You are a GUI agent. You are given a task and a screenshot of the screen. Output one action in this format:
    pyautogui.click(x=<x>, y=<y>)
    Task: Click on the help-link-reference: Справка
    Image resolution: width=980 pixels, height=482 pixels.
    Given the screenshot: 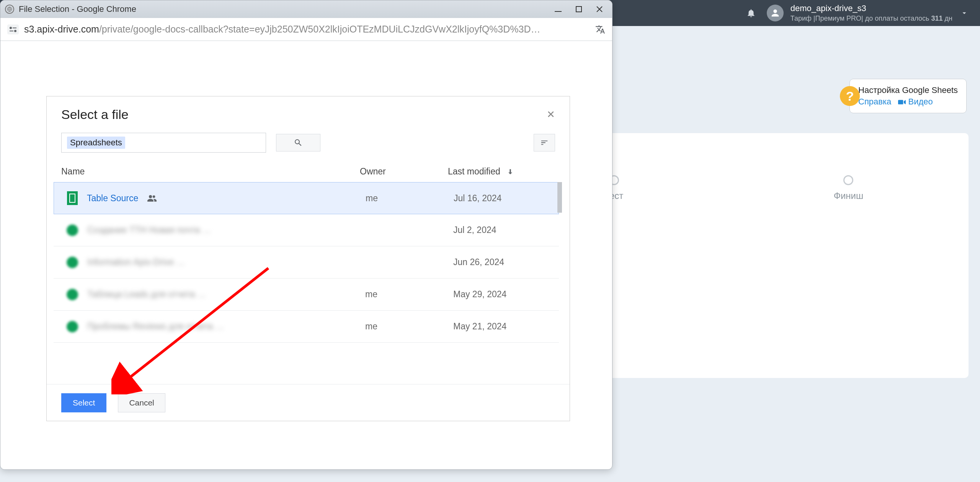 What is the action you would take?
    pyautogui.click(x=875, y=102)
    